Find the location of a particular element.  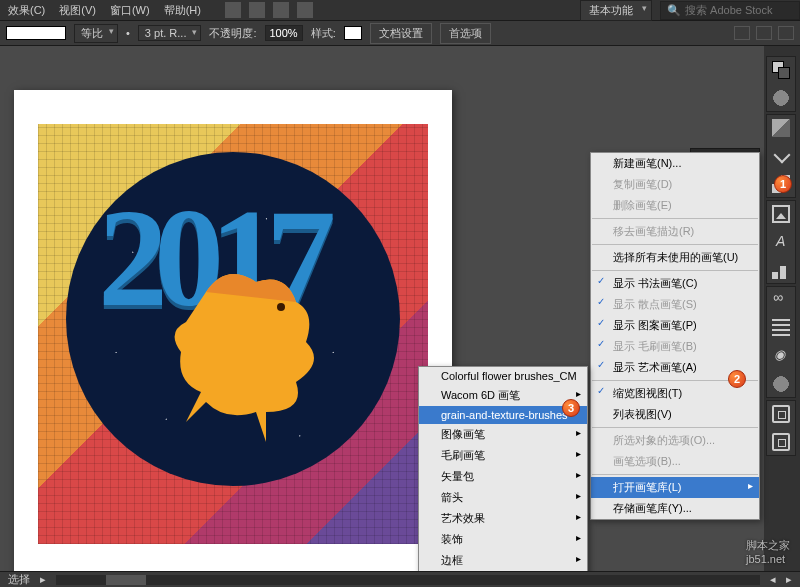

color-icon is located at coordinates (781, 70).